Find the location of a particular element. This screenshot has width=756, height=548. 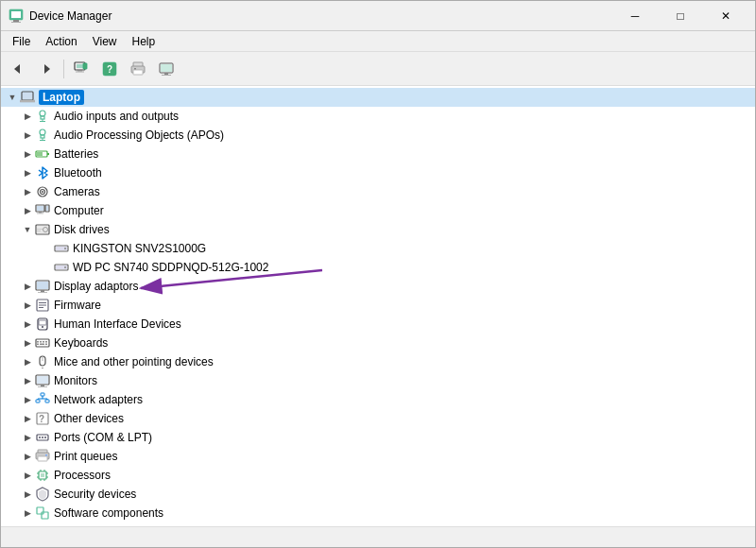

menu-help: Help is located at coordinates (144, 42).